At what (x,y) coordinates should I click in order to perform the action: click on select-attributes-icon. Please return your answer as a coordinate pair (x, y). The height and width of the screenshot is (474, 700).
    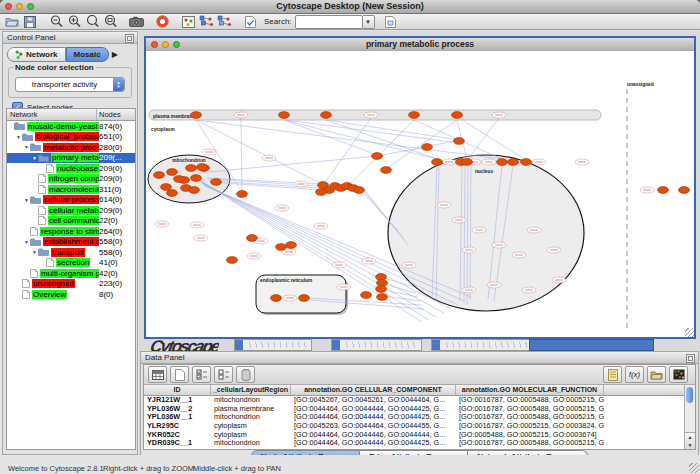
    Looking at the image, I should click on (202, 374).